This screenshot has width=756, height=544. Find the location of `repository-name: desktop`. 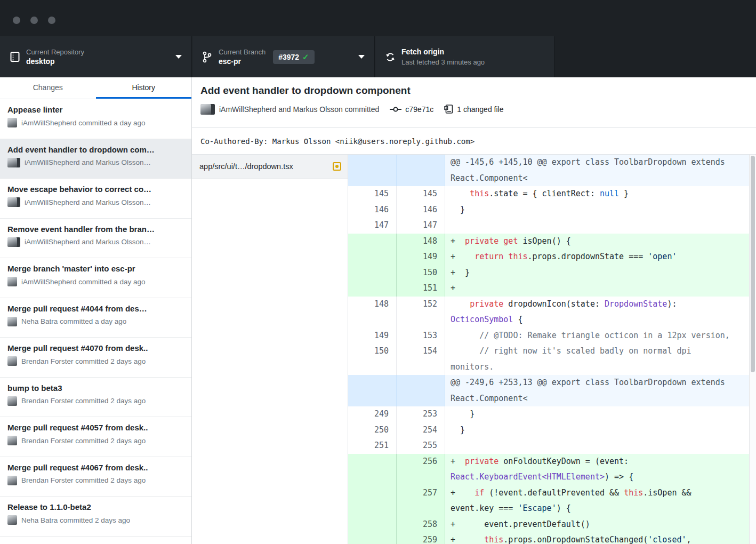

repository-name: desktop is located at coordinates (41, 61).